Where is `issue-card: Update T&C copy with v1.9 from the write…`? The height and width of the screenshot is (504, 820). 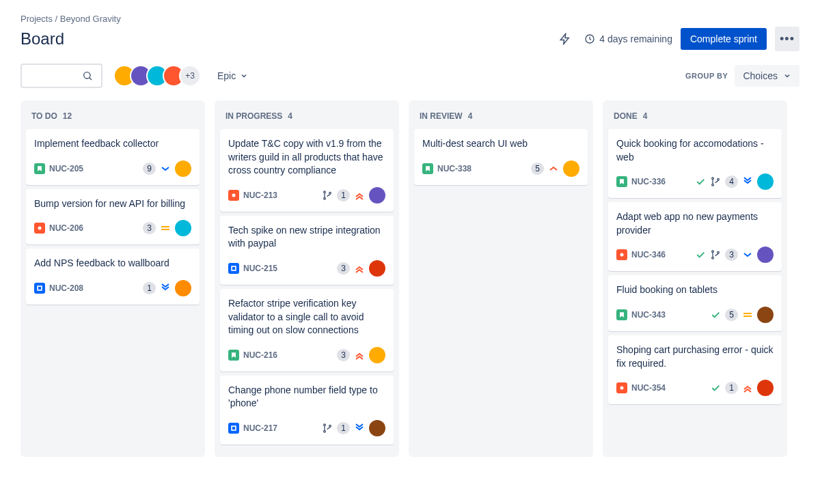
issue-card: Update T&C copy with v1.9 from the write… is located at coordinates (307, 171).